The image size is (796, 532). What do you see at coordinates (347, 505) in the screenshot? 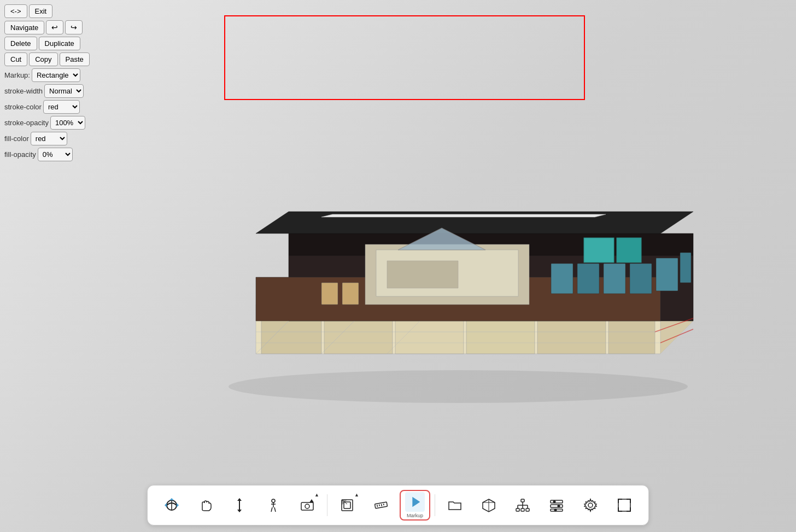
I see `model-button: ▲` at bounding box center [347, 505].